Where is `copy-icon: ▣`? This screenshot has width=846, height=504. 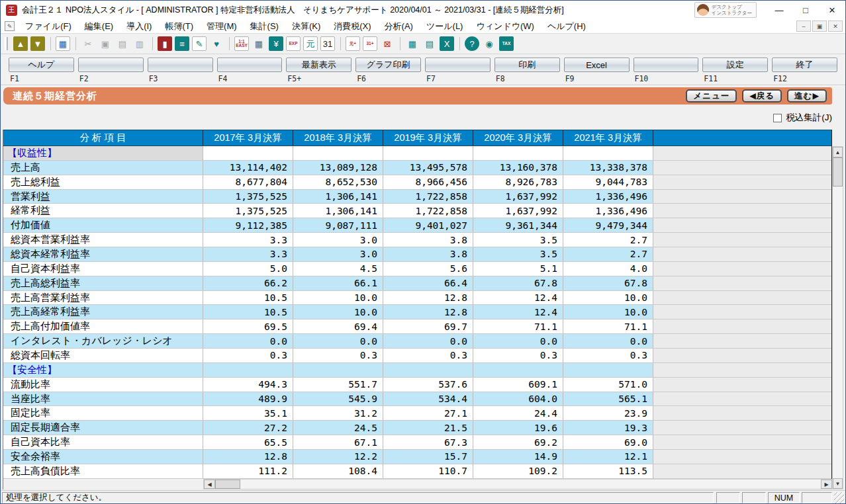 copy-icon: ▣ is located at coordinates (105, 44).